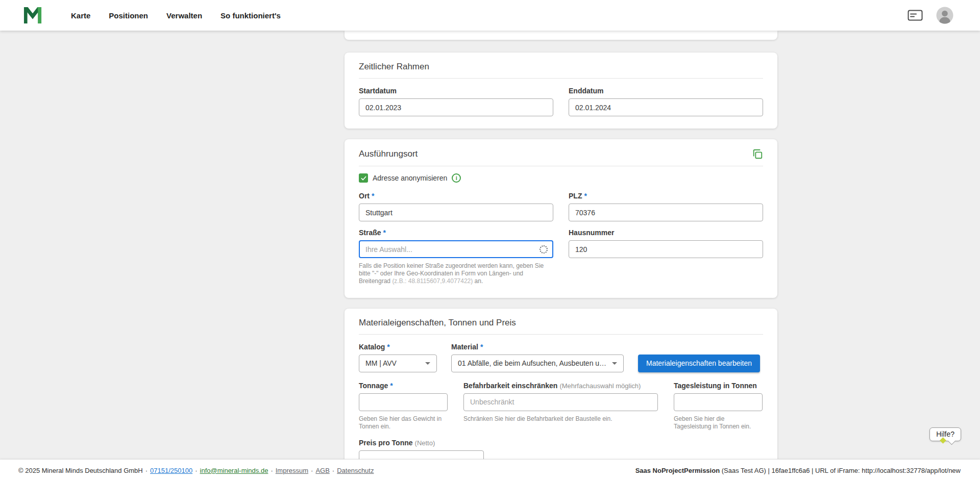  Describe the element at coordinates (718, 402) in the screenshot. I see `tagesleistung-input` at that location.